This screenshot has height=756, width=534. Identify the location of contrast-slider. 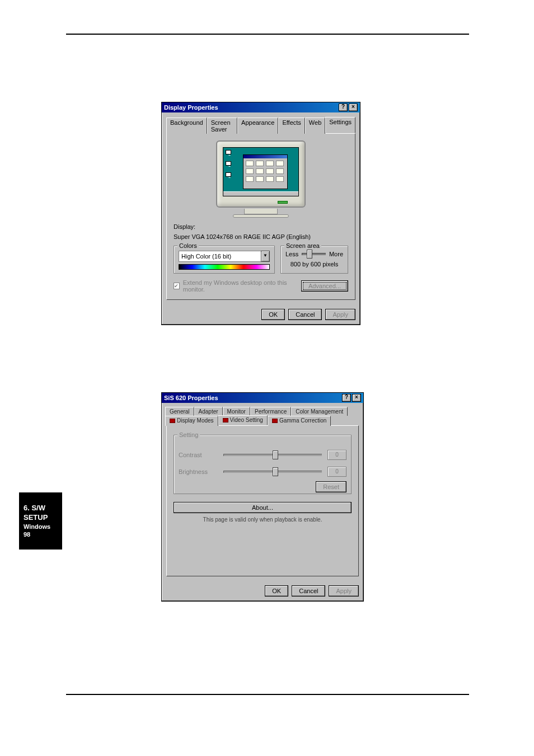
(273, 455).